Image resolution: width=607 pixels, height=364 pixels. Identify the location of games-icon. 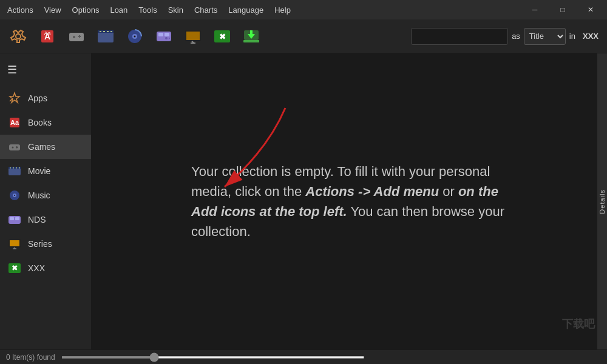
(15, 147).